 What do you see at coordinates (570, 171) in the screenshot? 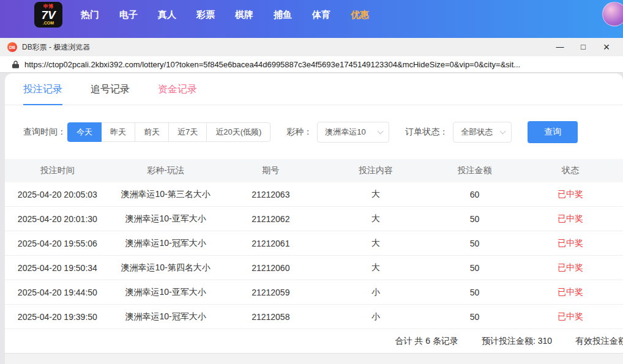
I see `header-status: 状态` at bounding box center [570, 171].